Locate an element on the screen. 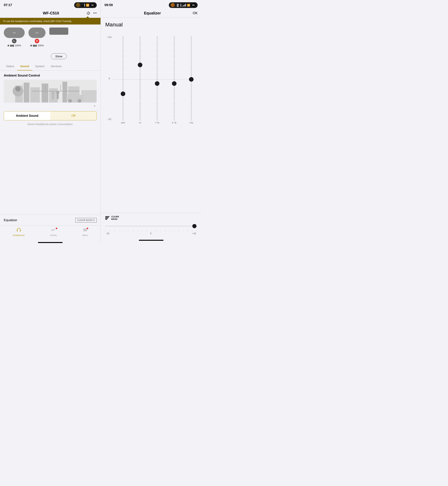 This screenshot has height=486, width=448. ambient-scene-svg is located at coordinates (50, 91).